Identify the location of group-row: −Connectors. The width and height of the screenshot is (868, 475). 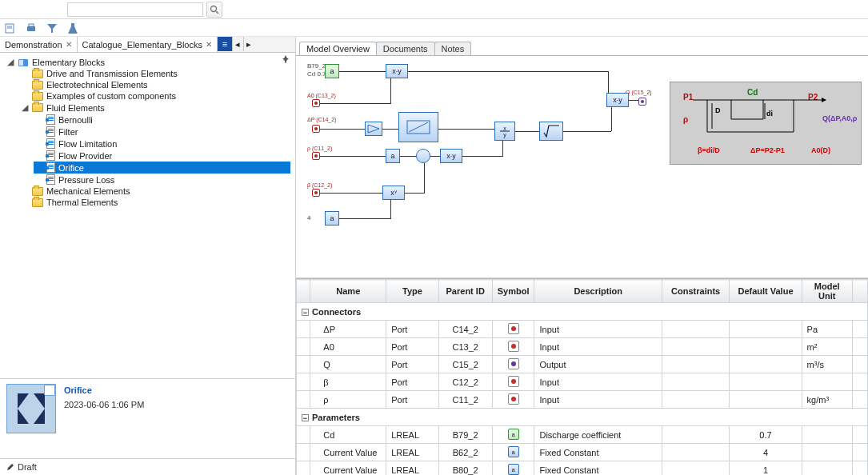
(582, 312).